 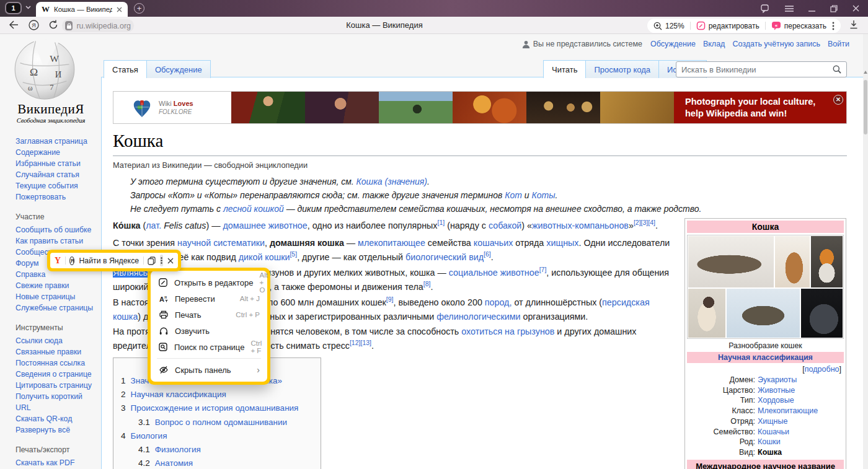 What do you see at coordinates (761, 69) in the screenshot?
I see `wiki-search` at bounding box center [761, 69].